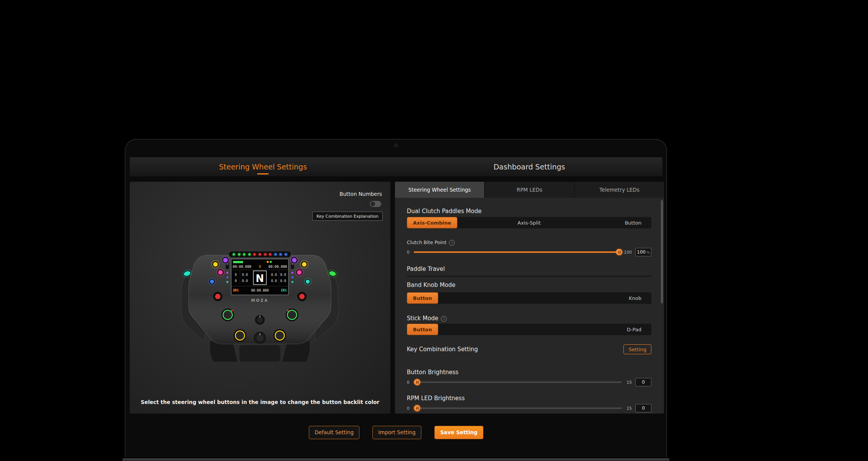 This screenshot has width=868, height=461. I want to click on dual-clutch-option-axis-combine: Axis-Combine, so click(432, 223).